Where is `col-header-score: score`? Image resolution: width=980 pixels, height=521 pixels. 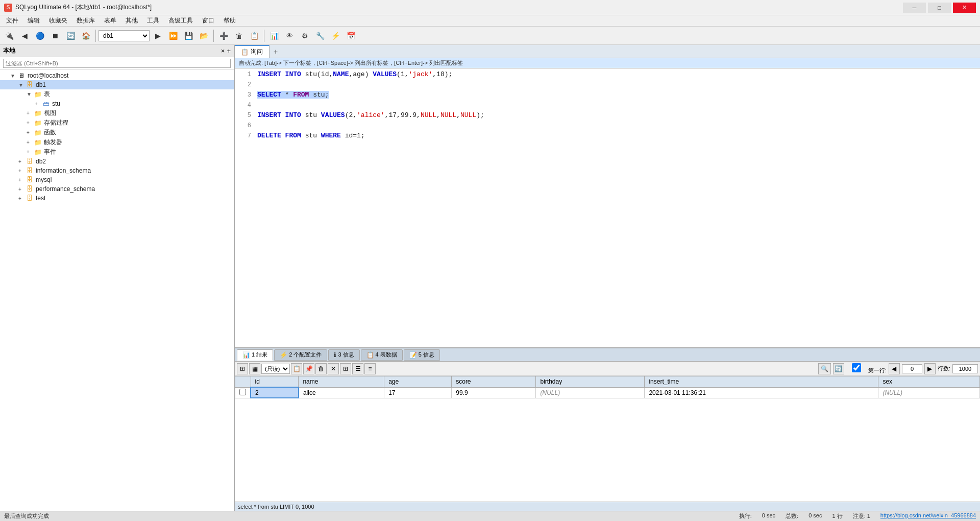
col-header-score: score is located at coordinates (494, 382).